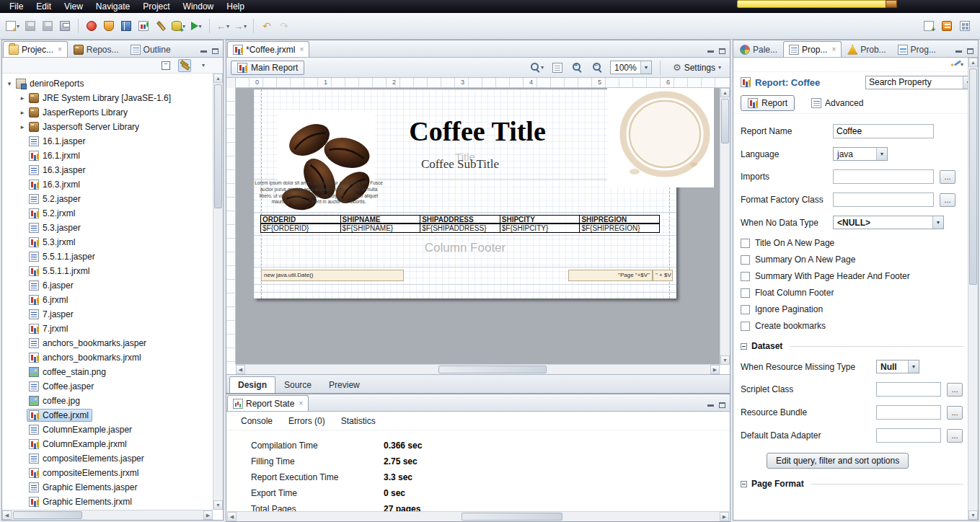  Describe the element at coordinates (537, 68) in the screenshot. I see `zoom-tool-button: ▾` at that location.